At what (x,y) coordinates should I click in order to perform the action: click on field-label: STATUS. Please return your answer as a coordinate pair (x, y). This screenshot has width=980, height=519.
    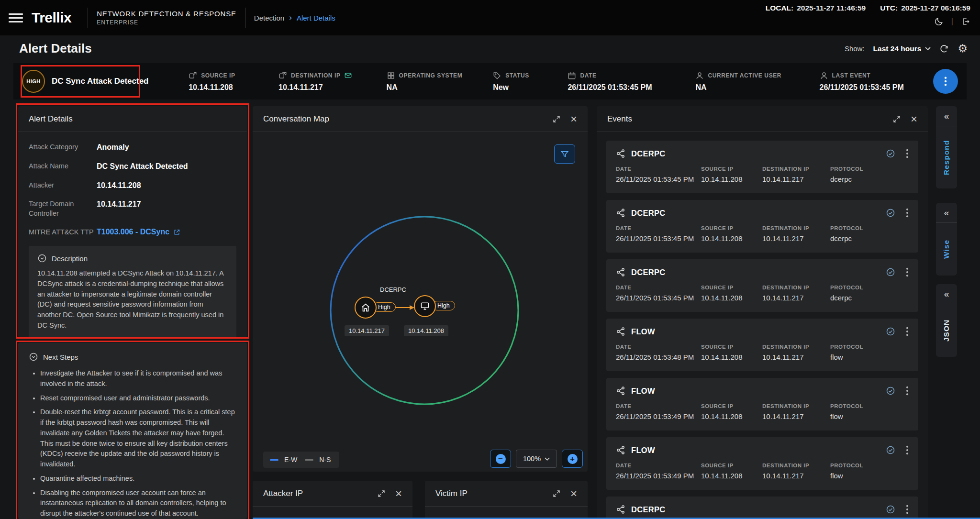
    Looking at the image, I should click on (517, 76).